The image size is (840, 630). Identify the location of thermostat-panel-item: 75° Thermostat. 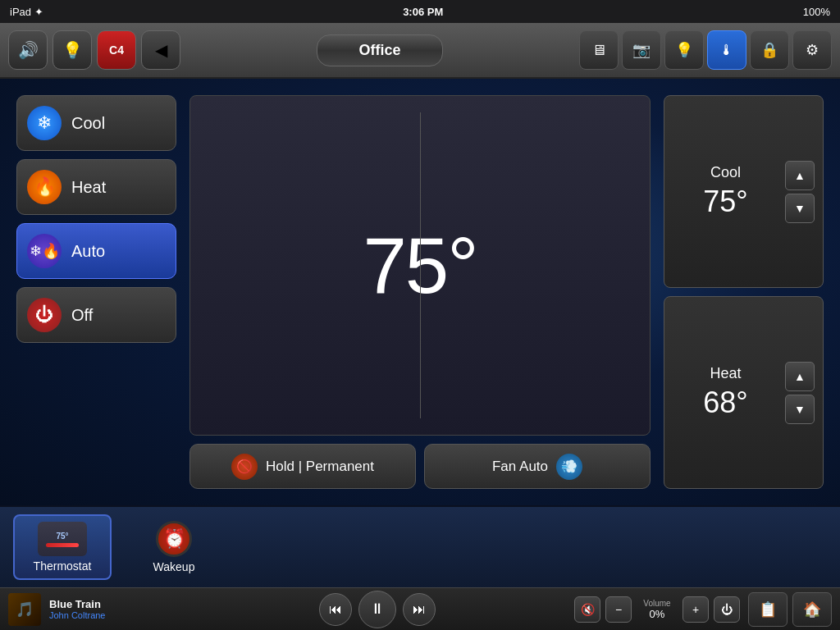
(62, 547).